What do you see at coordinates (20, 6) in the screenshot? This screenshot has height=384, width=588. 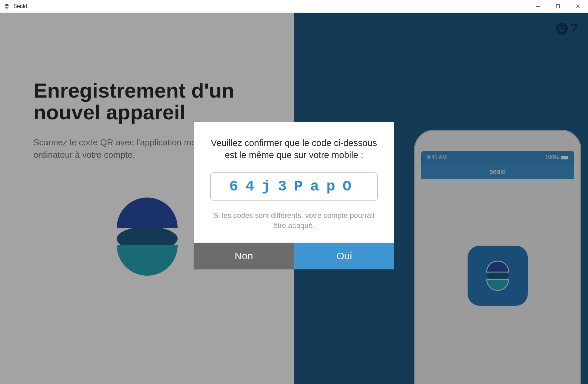 I see `window-title: Seald` at bounding box center [20, 6].